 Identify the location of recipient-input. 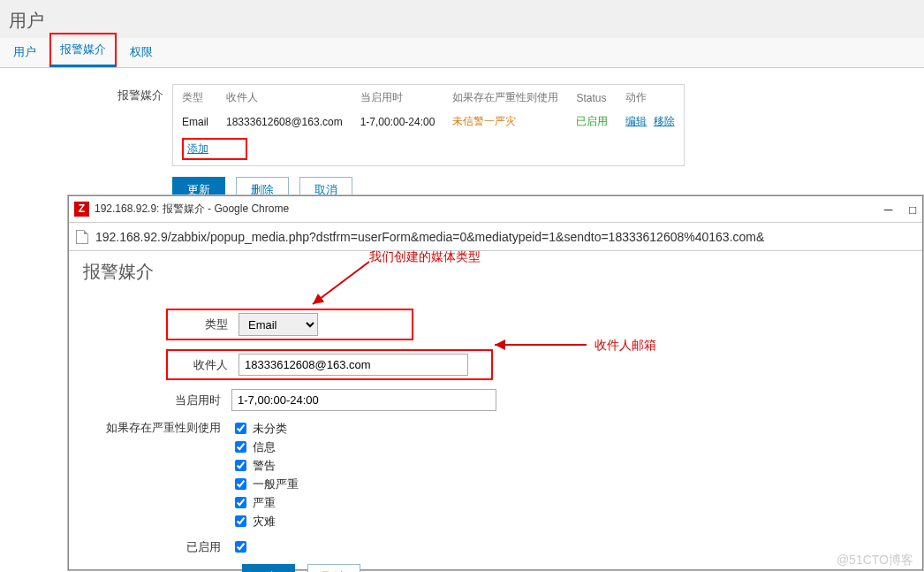
(353, 364).